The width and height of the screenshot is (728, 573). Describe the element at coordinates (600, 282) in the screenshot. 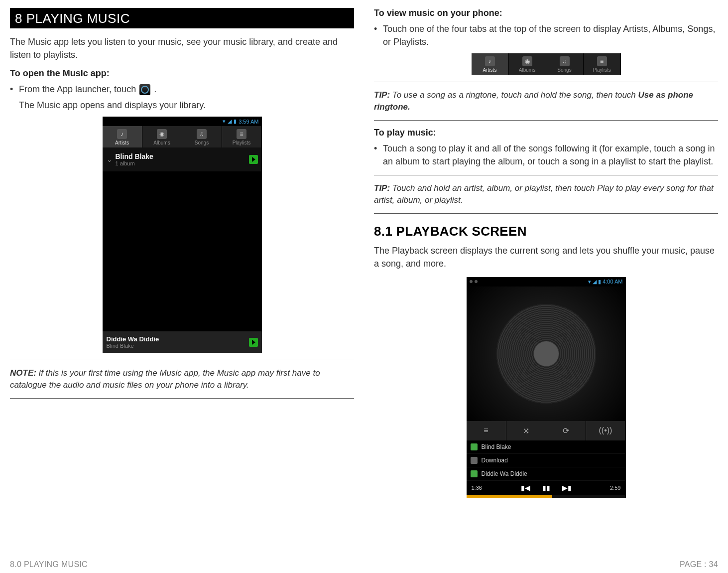

I see `battery-icon: ▮` at that location.